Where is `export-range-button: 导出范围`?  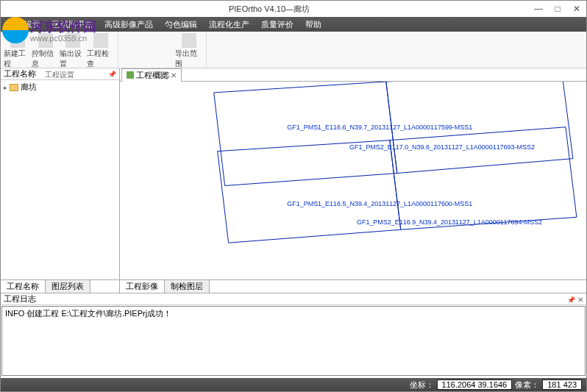
export-range-button: 导出范围 is located at coordinates (189, 51).